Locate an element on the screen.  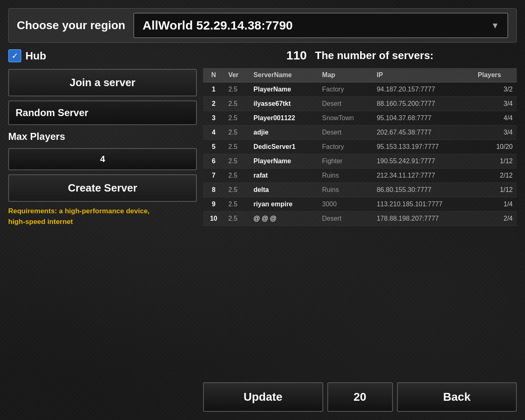
cell-n: 7 is located at coordinates (214, 176).